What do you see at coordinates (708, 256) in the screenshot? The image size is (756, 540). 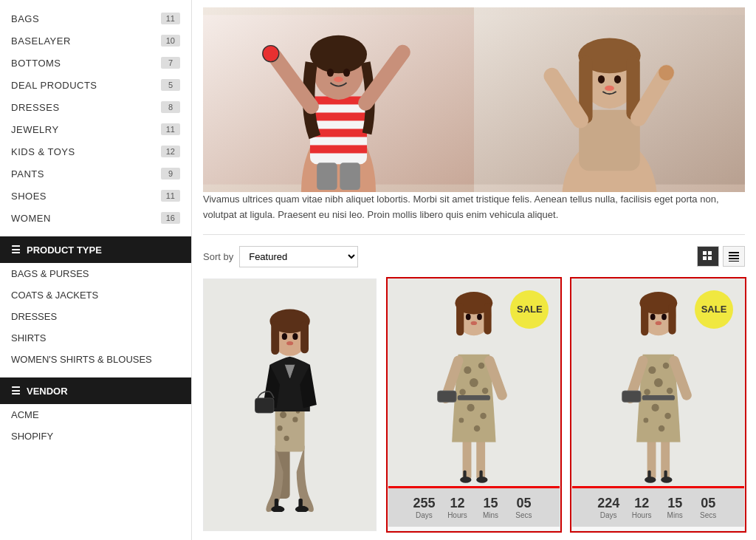 I see `grid-icon` at bounding box center [708, 256].